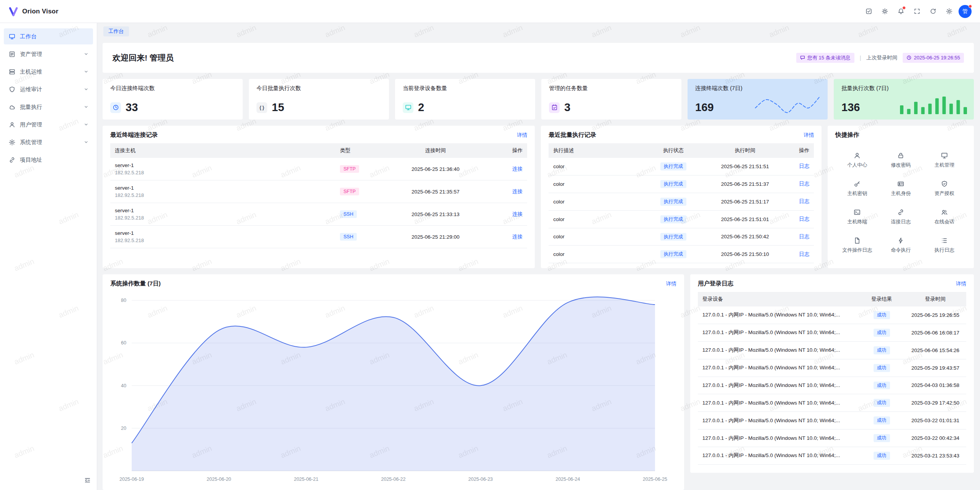 This screenshot has height=490, width=980. Describe the element at coordinates (745, 166) in the screenshot. I see `time-cell: 2025-06-25 21:51:51` at that location.